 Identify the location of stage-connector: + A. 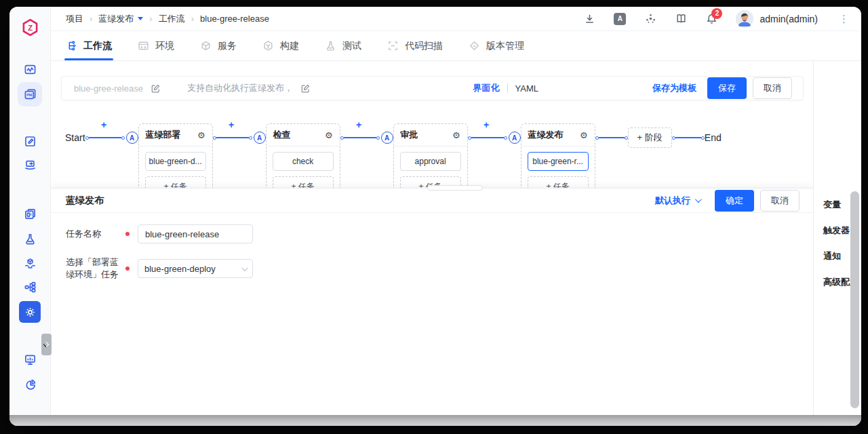
(494, 138).